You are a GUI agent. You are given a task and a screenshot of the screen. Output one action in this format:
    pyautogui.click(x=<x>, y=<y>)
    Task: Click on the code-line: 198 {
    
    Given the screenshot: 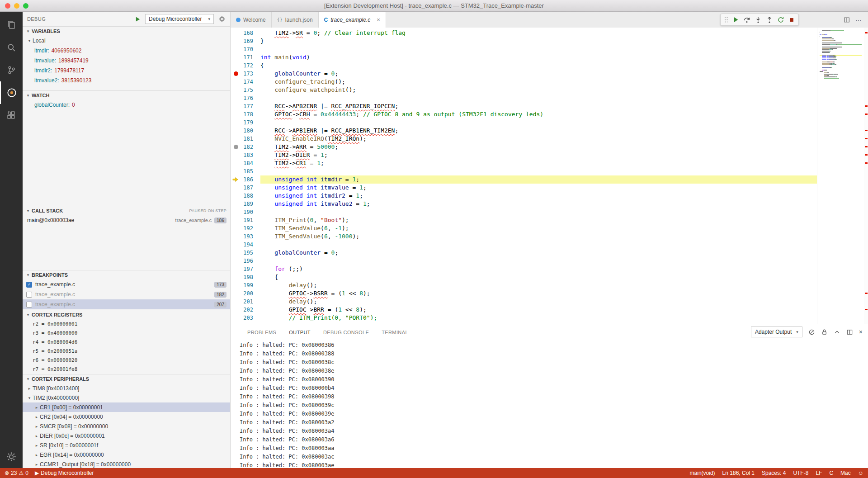 What is the action you would take?
    pyautogui.click(x=524, y=277)
    